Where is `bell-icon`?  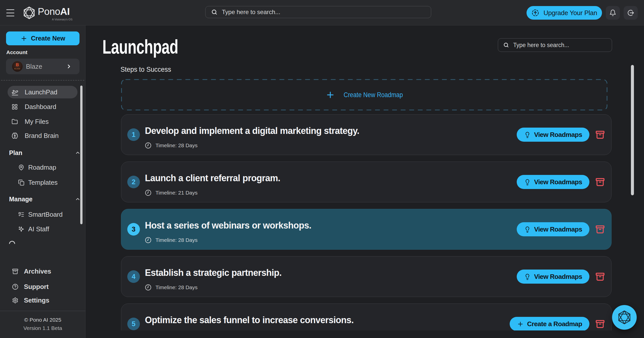
bell-icon is located at coordinates (613, 13).